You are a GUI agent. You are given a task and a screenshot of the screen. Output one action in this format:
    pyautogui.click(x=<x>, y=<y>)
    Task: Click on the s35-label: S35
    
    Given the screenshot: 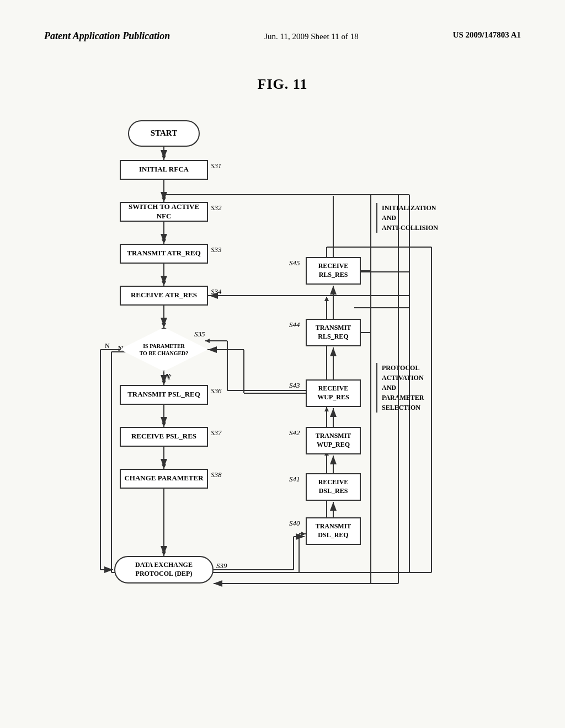 What is the action you would take?
    pyautogui.click(x=200, y=334)
    